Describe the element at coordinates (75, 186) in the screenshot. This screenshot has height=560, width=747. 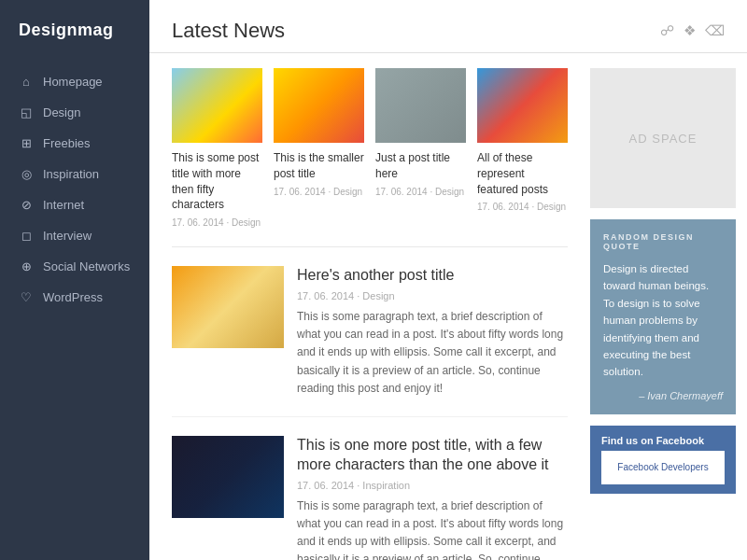
I see `sidebar-nav: ⌂ Homepage◱ Design⊞ Freebies◎ Inspiratio…` at that location.